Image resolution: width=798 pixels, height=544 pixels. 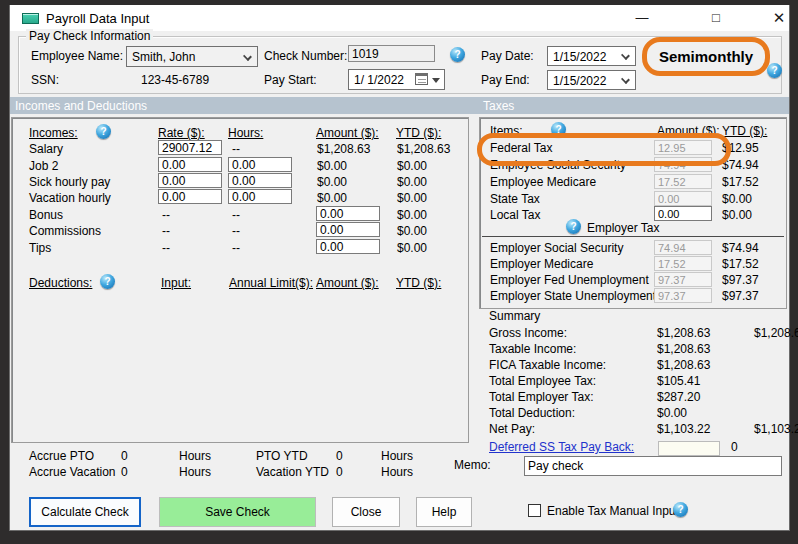 What do you see at coordinates (236, 248) in the screenshot?
I see `tips-hours-dash: --` at bounding box center [236, 248].